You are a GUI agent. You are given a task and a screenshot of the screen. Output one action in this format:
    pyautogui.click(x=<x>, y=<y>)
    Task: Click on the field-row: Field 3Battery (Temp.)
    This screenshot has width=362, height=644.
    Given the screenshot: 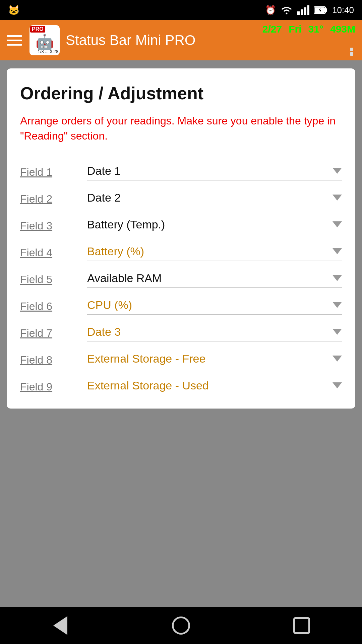 What is the action you would take?
    pyautogui.click(x=181, y=224)
    